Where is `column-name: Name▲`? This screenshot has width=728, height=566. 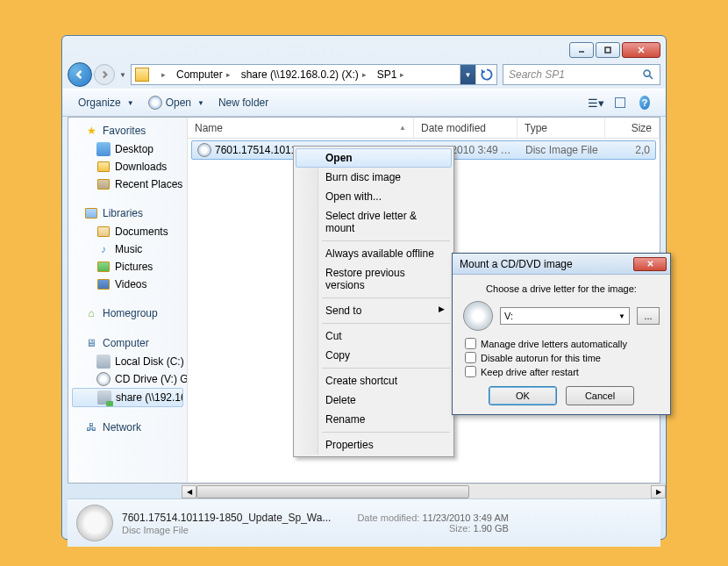 column-name: Name▲ is located at coordinates (301, 128).